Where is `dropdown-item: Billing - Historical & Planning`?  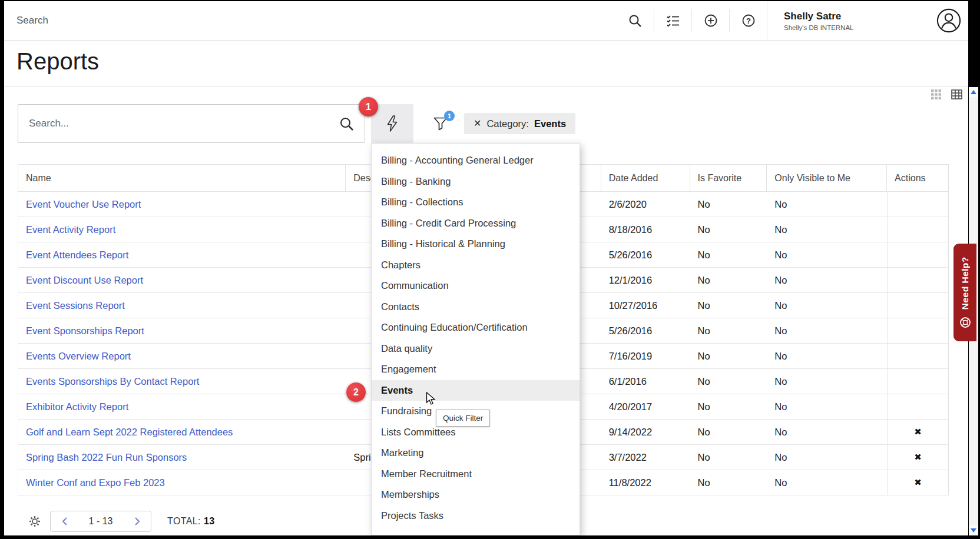 dropdown-item: Billing - Historical & Planning is located at coordinates (476, 244).